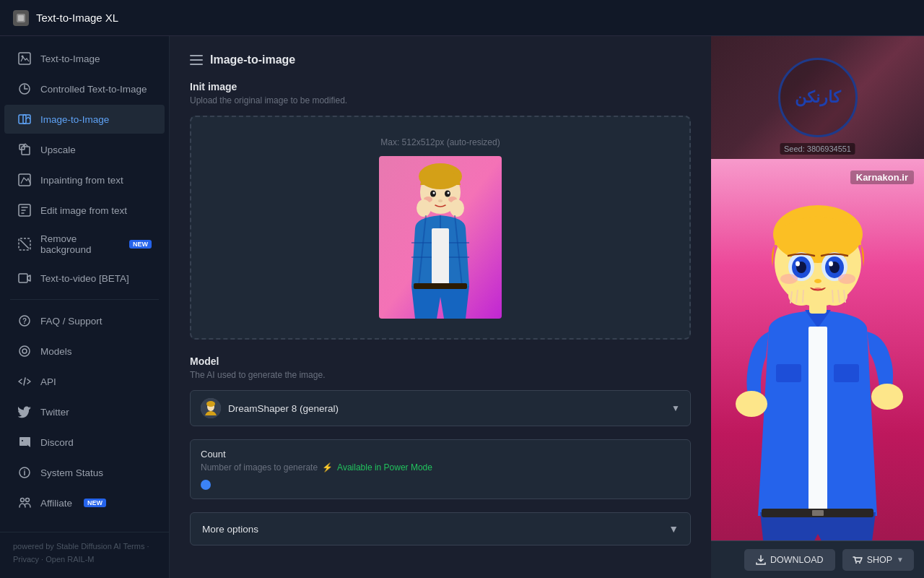  I want to click on app-title: Text-to-Image XL, so click(77, 17).